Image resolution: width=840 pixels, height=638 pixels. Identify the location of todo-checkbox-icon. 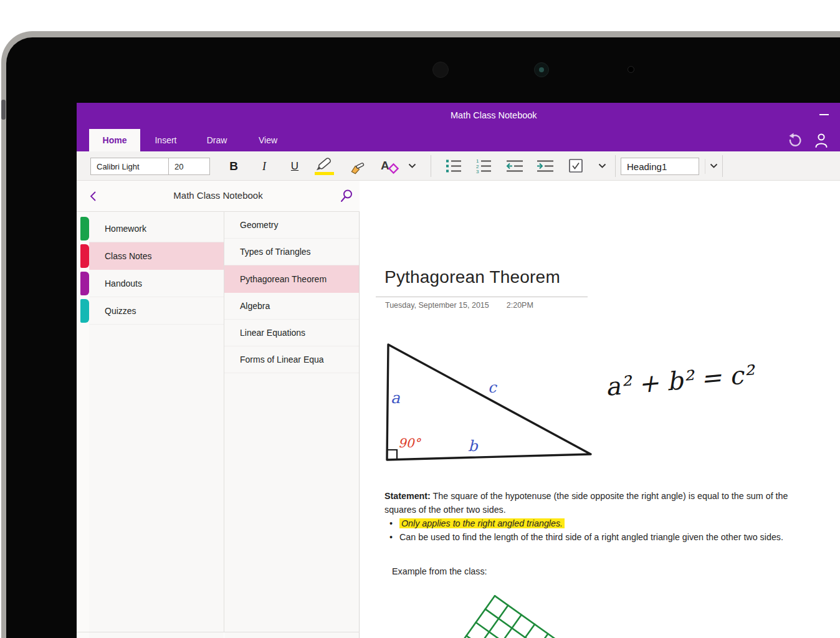
(576, 166).